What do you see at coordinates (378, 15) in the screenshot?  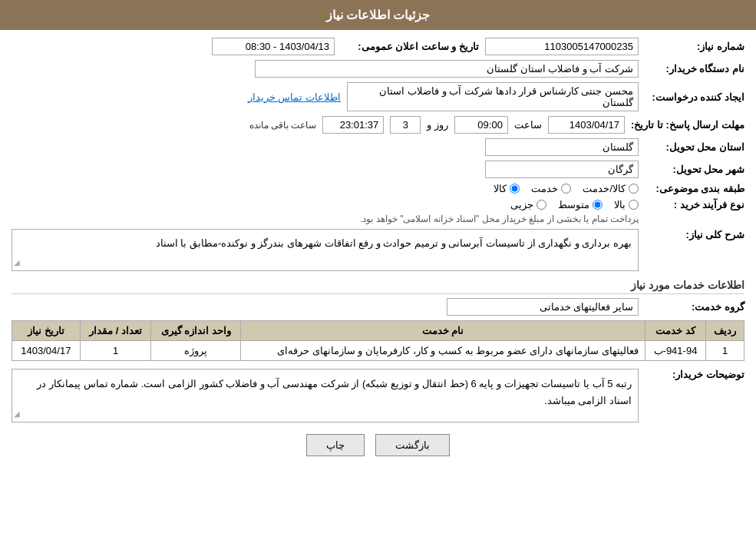 I see `page-header: جزئیات اطلاعات نیاز` at bounding box center [378, 15].